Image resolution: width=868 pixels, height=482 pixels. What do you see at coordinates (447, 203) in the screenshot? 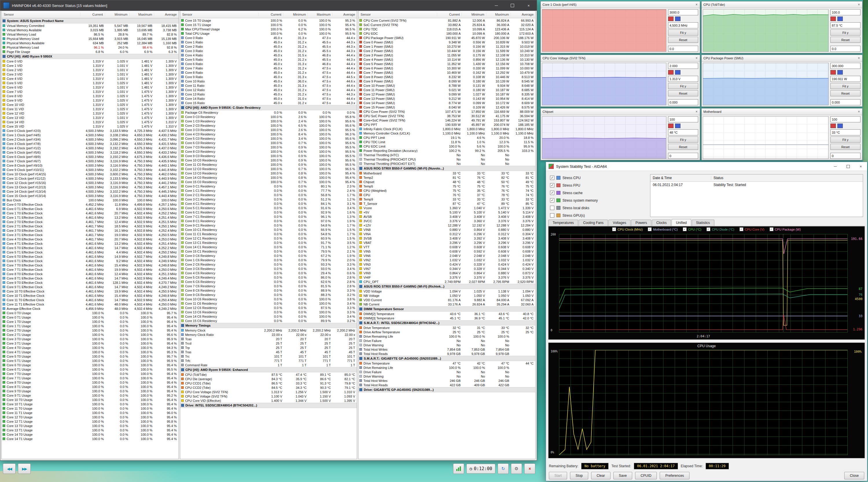
I see `sensor-row: T_Sensor87 °C47 °C89 °C85 °C` at bounding box center [447, 203].